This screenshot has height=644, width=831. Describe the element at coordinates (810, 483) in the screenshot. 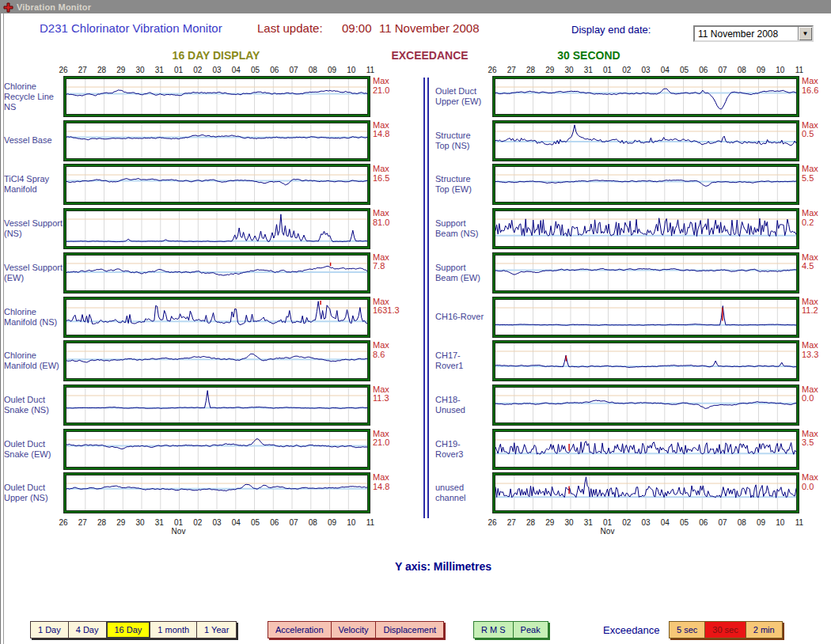

I see `max-value: Max0.0` at that location.